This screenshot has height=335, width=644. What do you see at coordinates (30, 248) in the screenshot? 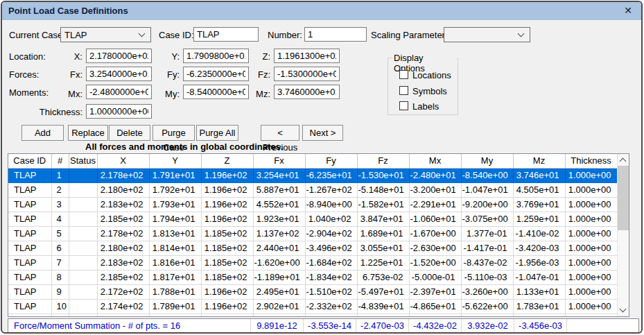
I see `table-cell: TLAP` at bounding box center [30, 248].